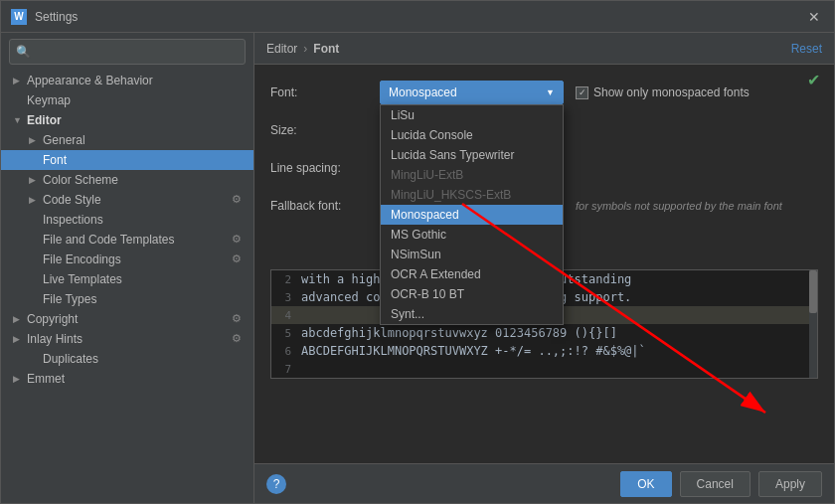 The width and height of the screenshot is (835, 504). Describe the element at coordinates (127, 160) in the screenshot. I see `sidebar-item-font: Font` at that location.